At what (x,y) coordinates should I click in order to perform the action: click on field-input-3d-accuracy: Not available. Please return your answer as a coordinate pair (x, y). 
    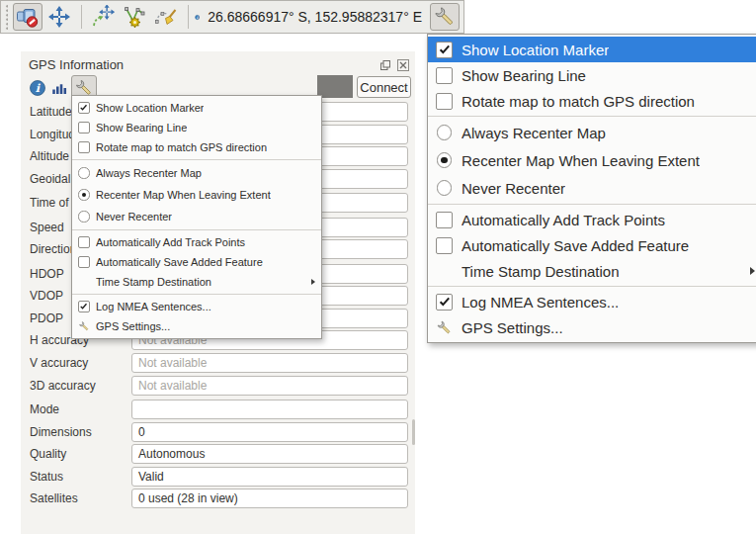
    Looking at the image, I should click on (270, 386).